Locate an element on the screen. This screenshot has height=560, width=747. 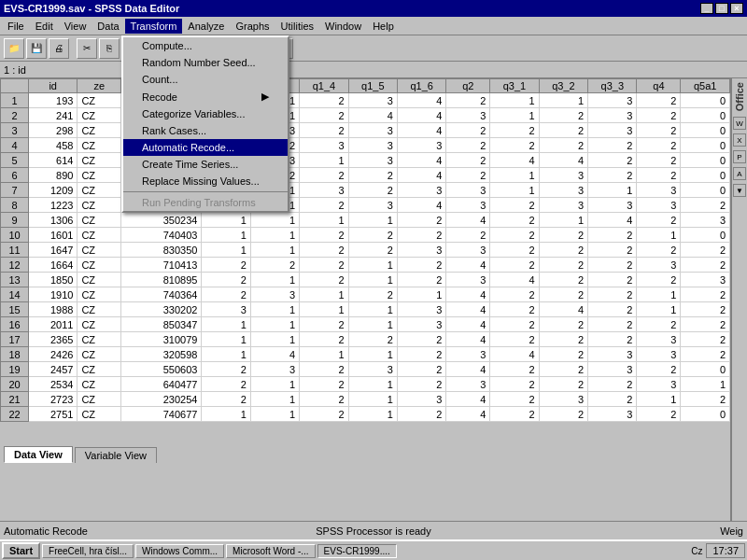
close-button: × is located at coordinates (737, 8).